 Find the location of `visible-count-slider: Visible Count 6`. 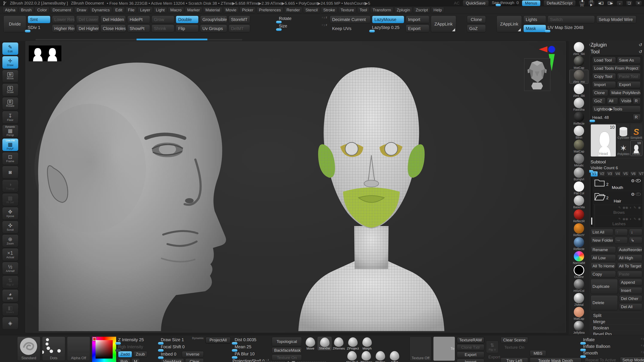

visible-count-slider: Visible Count 6 is located at coordinates (616, 168).